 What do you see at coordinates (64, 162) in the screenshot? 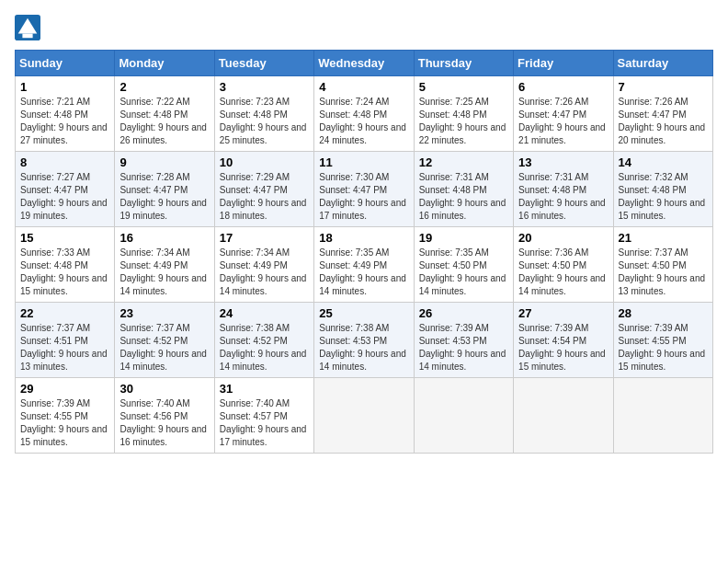
I see `day-number: 8` at bounding box center [64, 162].